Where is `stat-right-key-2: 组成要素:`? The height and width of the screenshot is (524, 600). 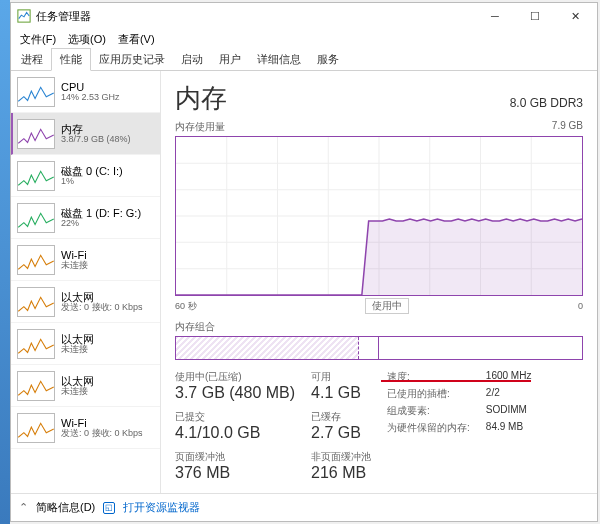 stat-right-key-2: 组成要素: is located at coordinates (428, 411).